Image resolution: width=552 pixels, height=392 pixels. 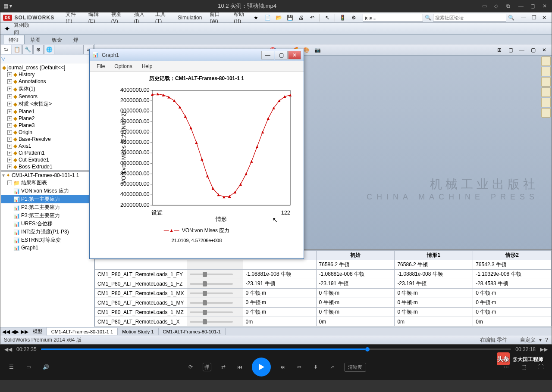 What do you see at coordinates (544, 50) in the screenshot?
I see `vp-close-icon: ✕` at bounding box center [544, 50].